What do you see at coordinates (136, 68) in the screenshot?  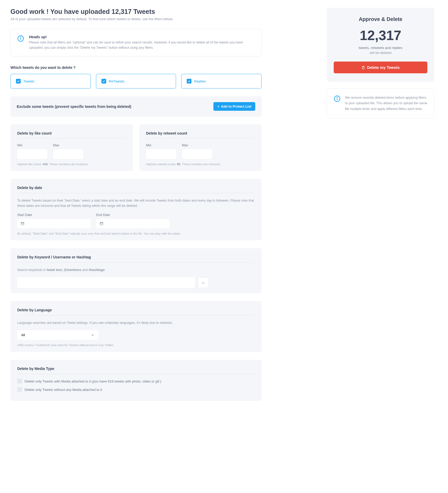 I see `which-tweets-title: Which tweets do you want to delete ?` at bounding box center [136, 68].